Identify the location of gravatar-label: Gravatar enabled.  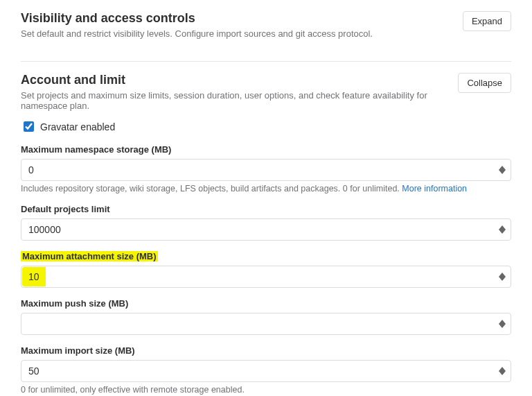
(78, 127).